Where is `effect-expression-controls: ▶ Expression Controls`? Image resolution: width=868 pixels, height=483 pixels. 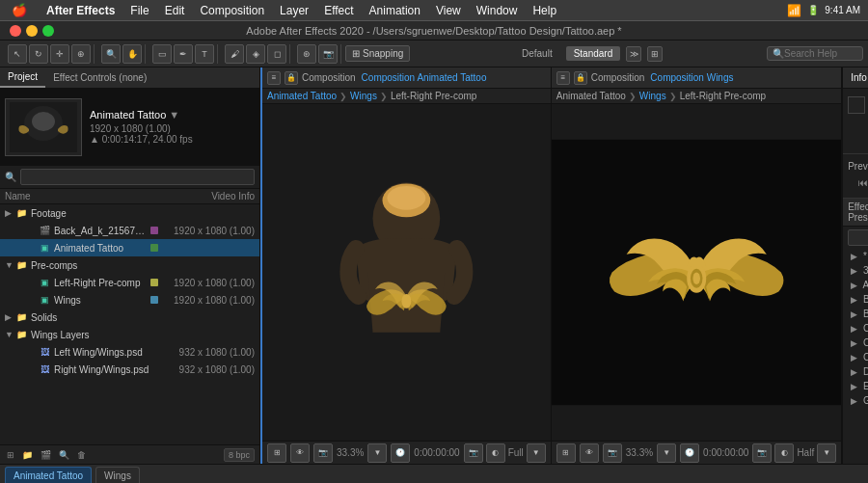 effect-expression-controls: ▶ Expression Controls is located at coordinates (855, 386).